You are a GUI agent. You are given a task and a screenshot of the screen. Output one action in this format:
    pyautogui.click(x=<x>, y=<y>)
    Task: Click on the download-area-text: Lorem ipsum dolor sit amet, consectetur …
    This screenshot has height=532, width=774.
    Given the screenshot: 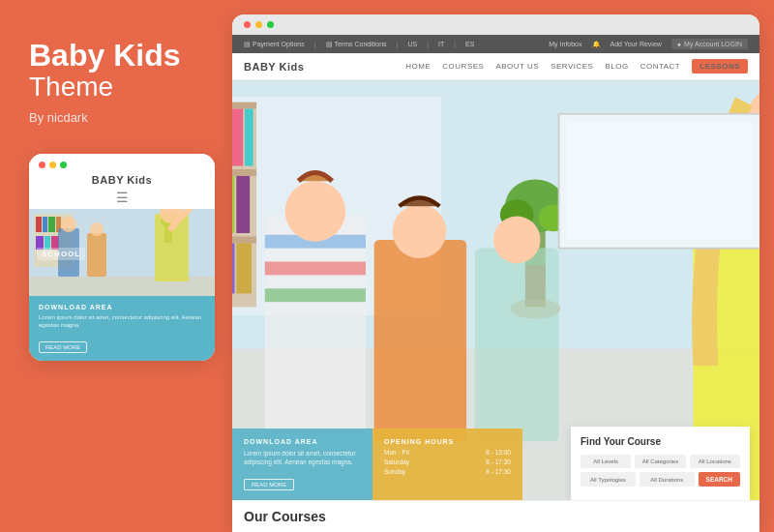 What is the action you would take?
    pyautogui.click(x=302, y=458)
    